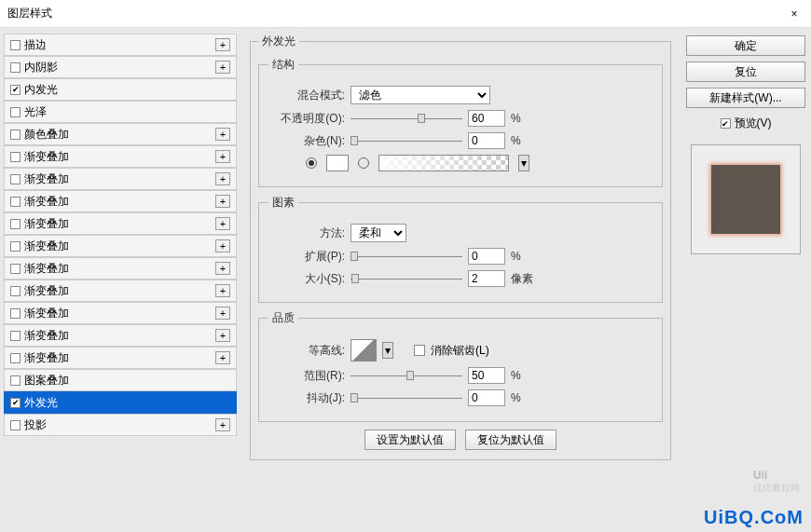  What do you see at coordinates (406, 398) in the screenshot?
I see `jitter-slider` at bounding box center [406, 398].